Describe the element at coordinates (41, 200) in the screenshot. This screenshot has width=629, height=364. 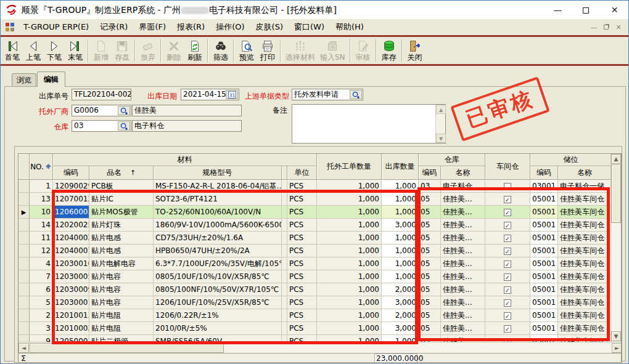
I see `cell-no: 13` at that location.